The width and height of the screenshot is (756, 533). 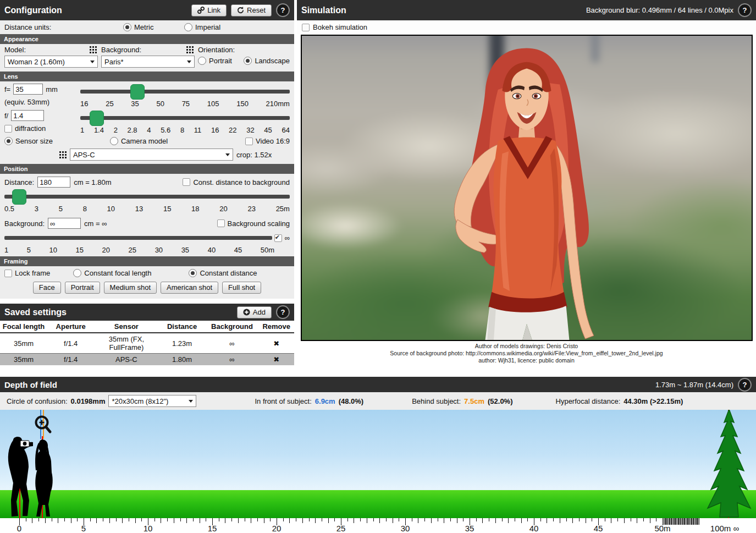 I want to click on camera-model-radio: Camera model, so click(x=139, y=141).